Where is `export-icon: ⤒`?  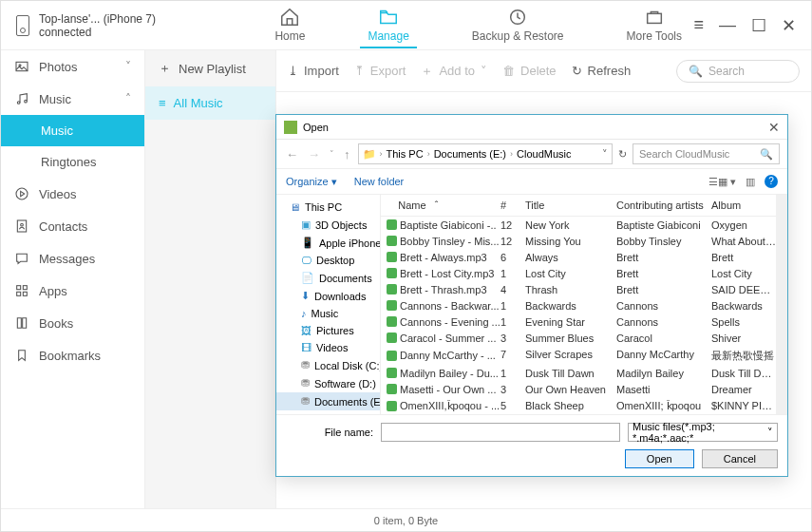 export-icon: ⤒ is located at coordinates (359, 70).